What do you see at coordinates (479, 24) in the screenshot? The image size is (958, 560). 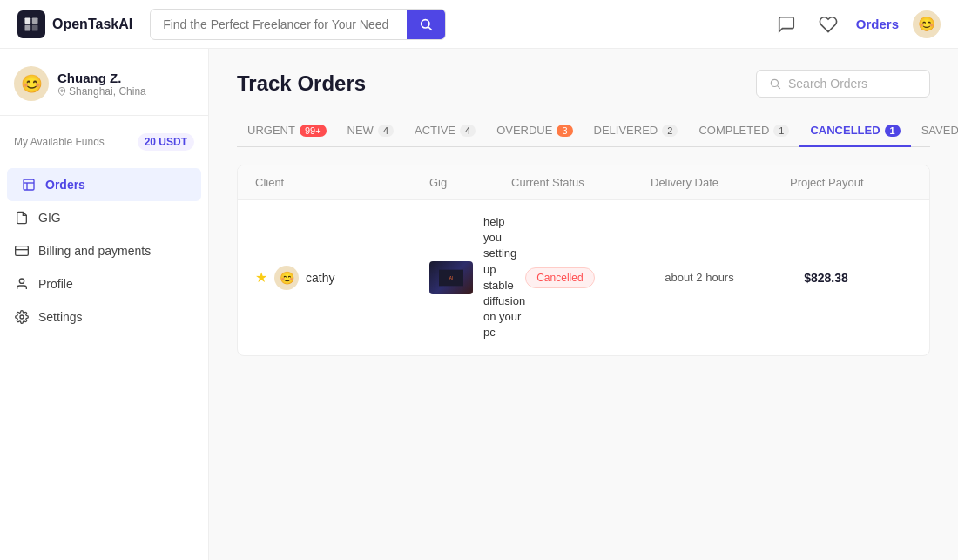 I see `top-navigation: OpenTaskAI Orders 😊` at bounding box center [479, 24].